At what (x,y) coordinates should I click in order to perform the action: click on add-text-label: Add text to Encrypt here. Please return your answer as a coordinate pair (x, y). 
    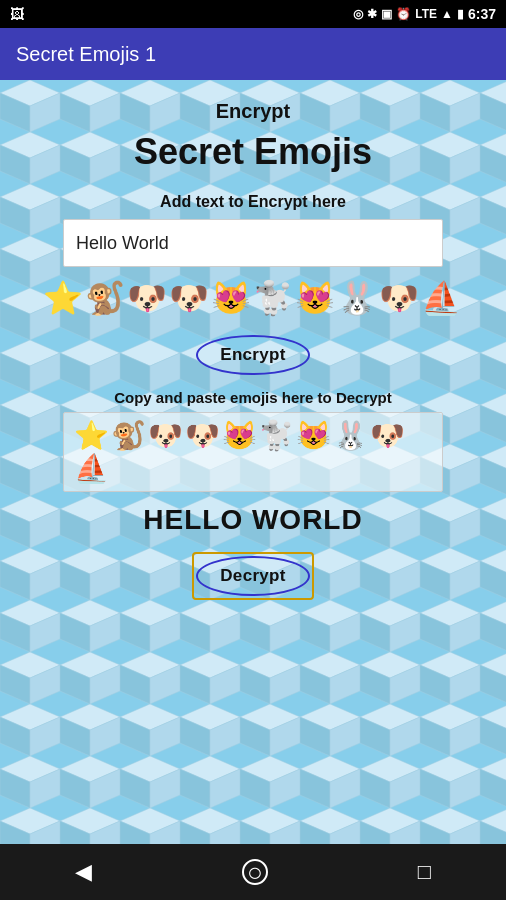
    Looking at the image, I should click on (253, 202).